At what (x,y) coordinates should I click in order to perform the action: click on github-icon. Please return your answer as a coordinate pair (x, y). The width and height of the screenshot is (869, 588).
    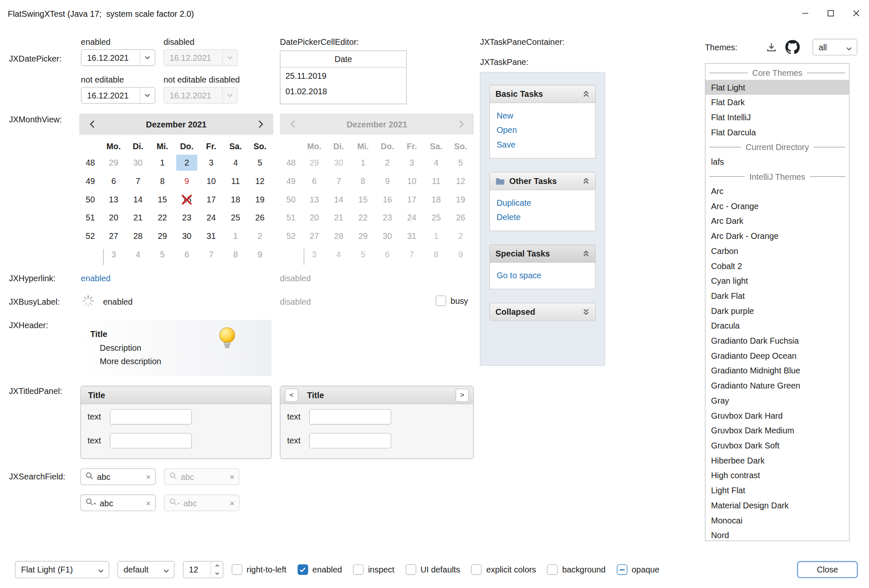
    Looking at the image, I should click on (793, 47).